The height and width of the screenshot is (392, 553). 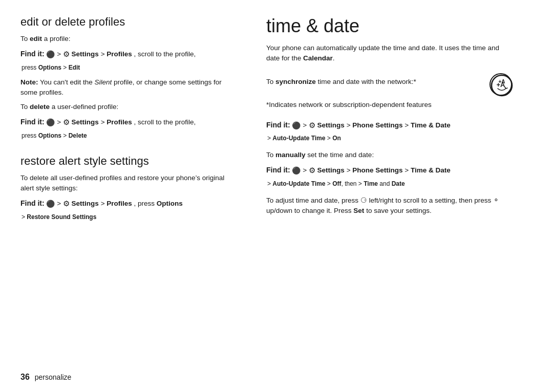 I want to click on gear-icon-1: ⚙, so click(x=67, y=54).